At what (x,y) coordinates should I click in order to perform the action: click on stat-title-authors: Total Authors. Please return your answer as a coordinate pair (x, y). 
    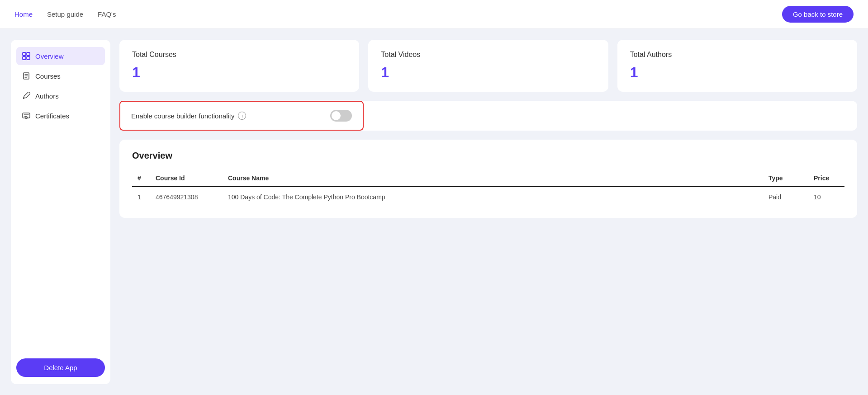
    Looking at the image, I should click on (737, 55).